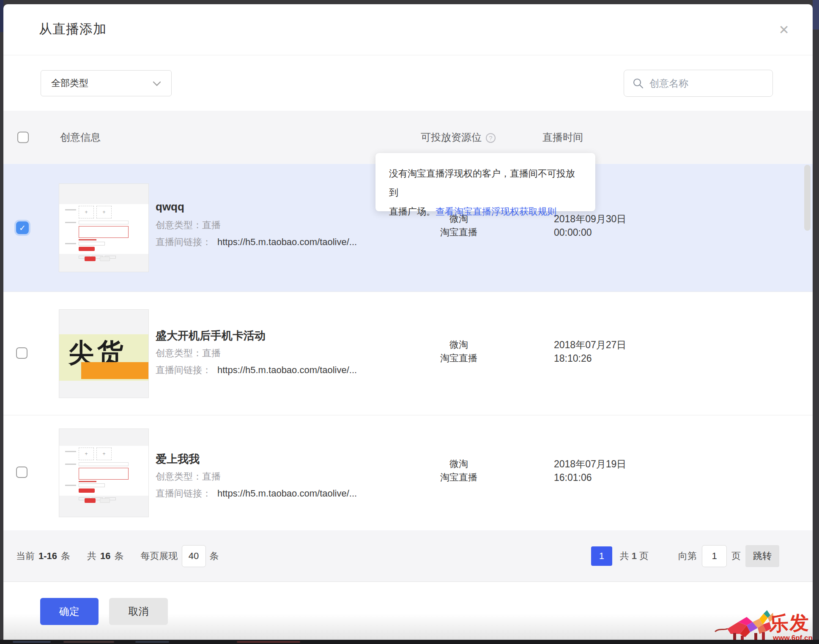 The height and width of the screenshot is (644, 819). Describe the element at coordinates (69, 611) in the screenshot. I see `confirm-button: 确定` at that location.